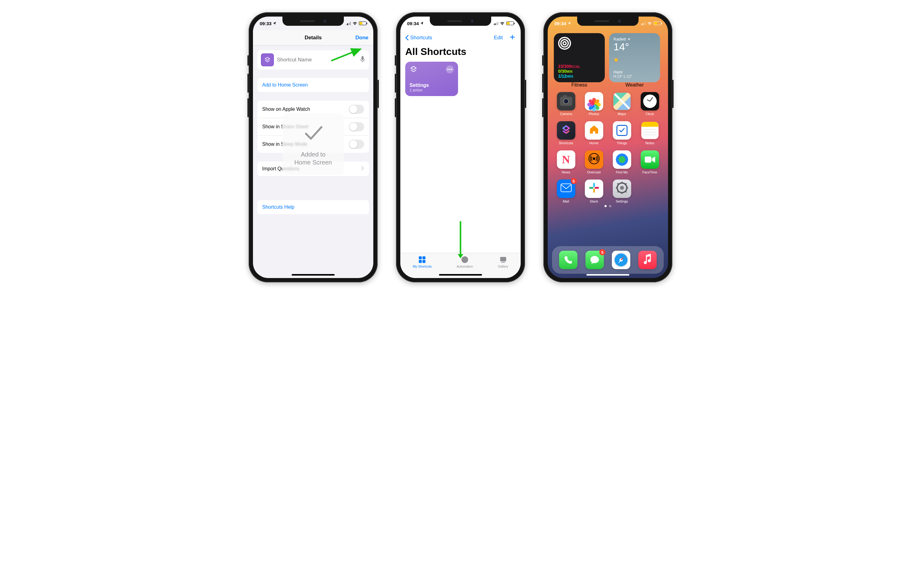  What do you see at coordinates (594, 189) in the screenshot?
I see `slack-icon` at bounding box center [594, 189].